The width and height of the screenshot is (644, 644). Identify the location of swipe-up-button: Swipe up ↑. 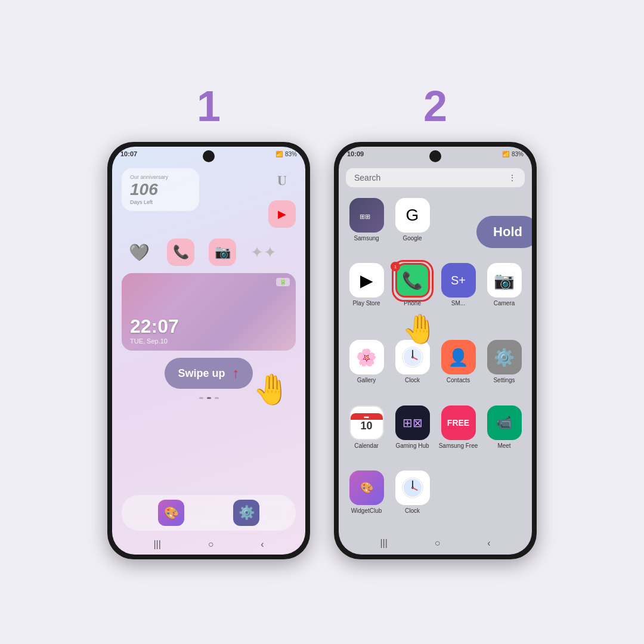
(209, 373).